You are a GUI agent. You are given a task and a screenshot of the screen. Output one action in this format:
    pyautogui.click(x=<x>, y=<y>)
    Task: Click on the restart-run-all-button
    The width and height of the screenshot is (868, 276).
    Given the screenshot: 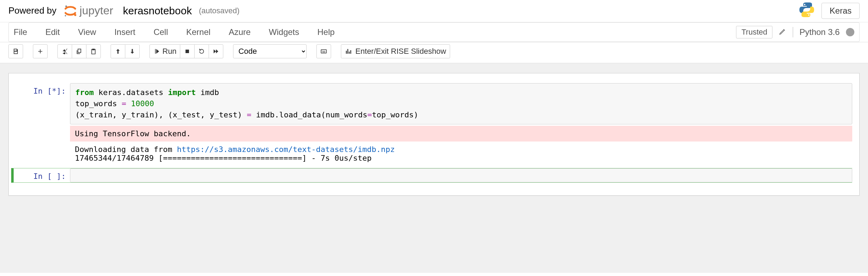 What is the action you would take?
    pyautogui.click(x=216, y=51)
    